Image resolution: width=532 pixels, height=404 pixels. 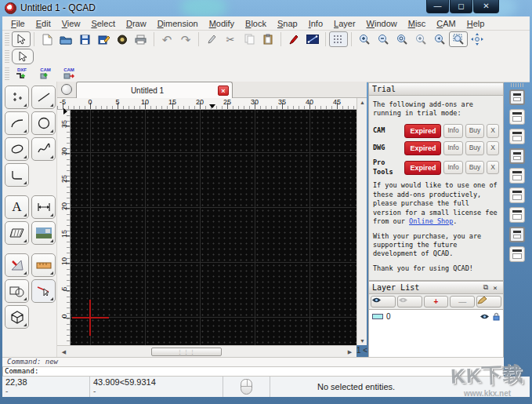 I want to click on menu-draw: Draw, so click(x=136, y=24).